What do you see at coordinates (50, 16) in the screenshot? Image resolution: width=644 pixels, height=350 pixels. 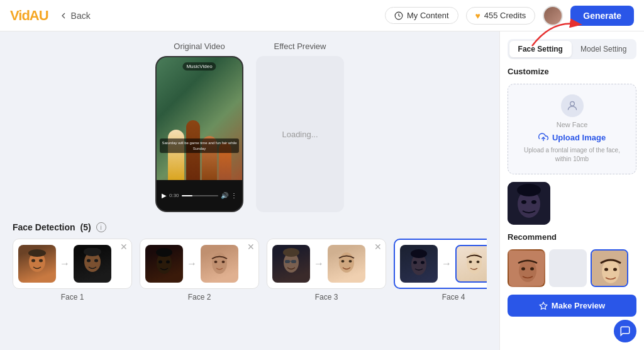 I see `header-left: VidAU Back` at bounding box center [50, 16].